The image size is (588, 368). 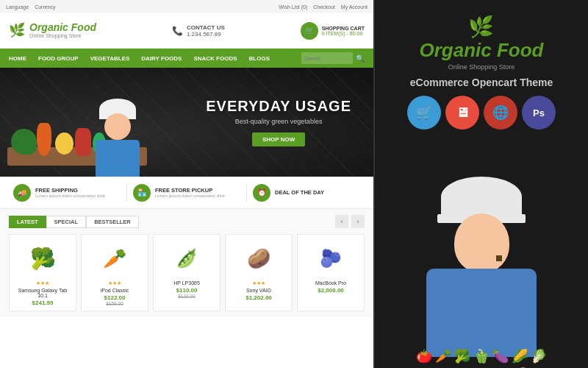 I want to click on shipping-desc: Lorem ipsum dolor consectetur dixit, so click(x=71, y=196).